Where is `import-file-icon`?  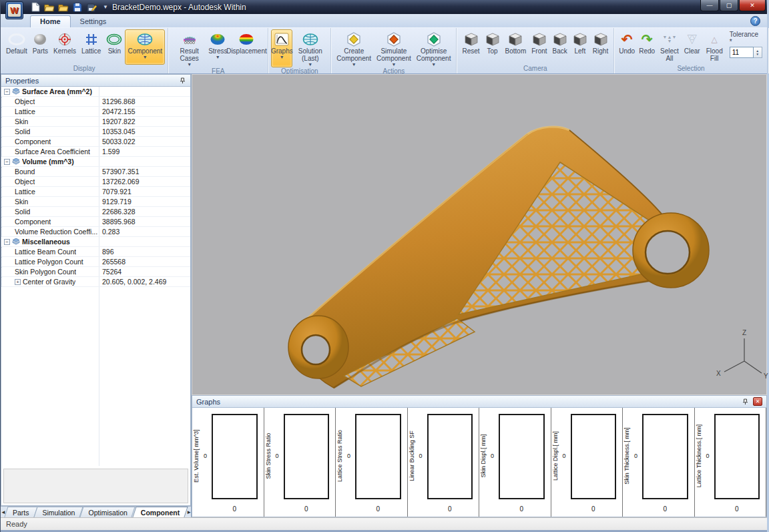
import-file-icon is located at coordinates (63, 7).